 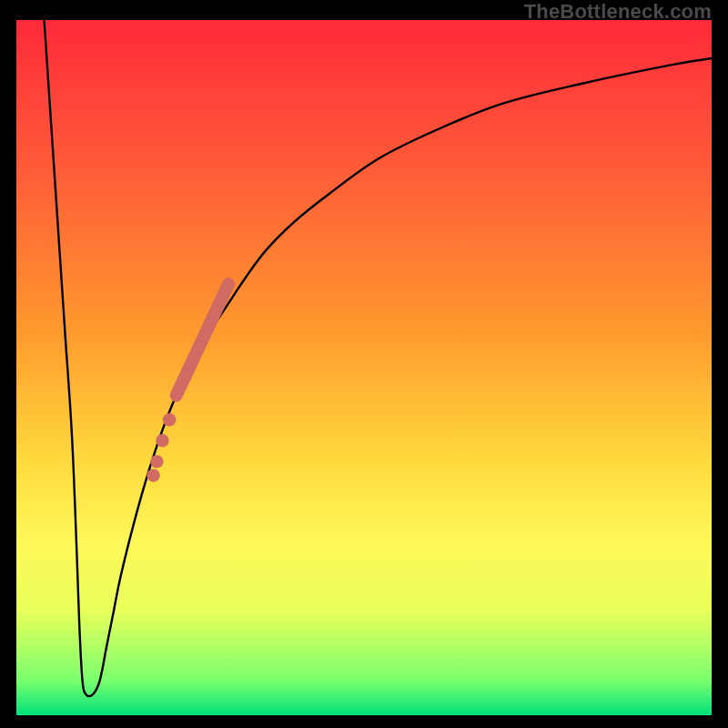 What do you see at coordinates (202, 339) in the screenshot?
I see `marker-thick-segment` at bounding box center [202, 339].